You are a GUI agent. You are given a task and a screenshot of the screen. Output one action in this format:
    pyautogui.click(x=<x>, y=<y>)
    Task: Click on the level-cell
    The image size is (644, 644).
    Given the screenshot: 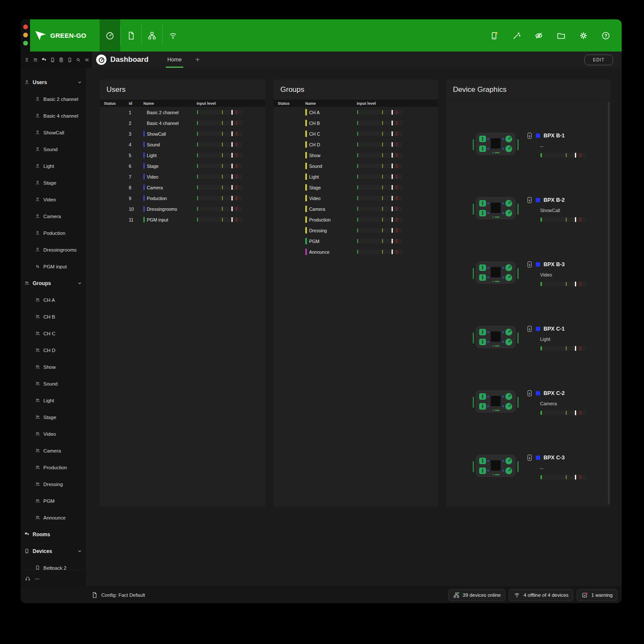 What is the action you would take?
    pyautogui.click(x=398, y=198)
    